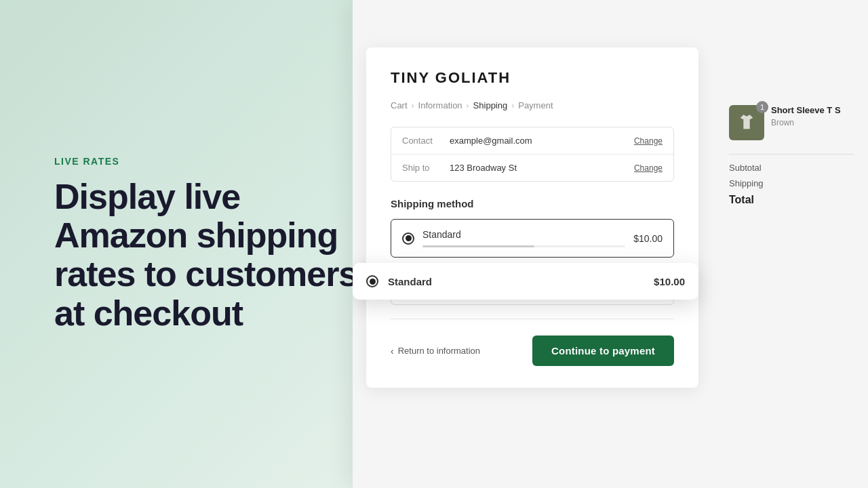 This screenshot has width=868, height=488. I want to click on back-to-information-link: ‹ Return to information, so click(435, 351).